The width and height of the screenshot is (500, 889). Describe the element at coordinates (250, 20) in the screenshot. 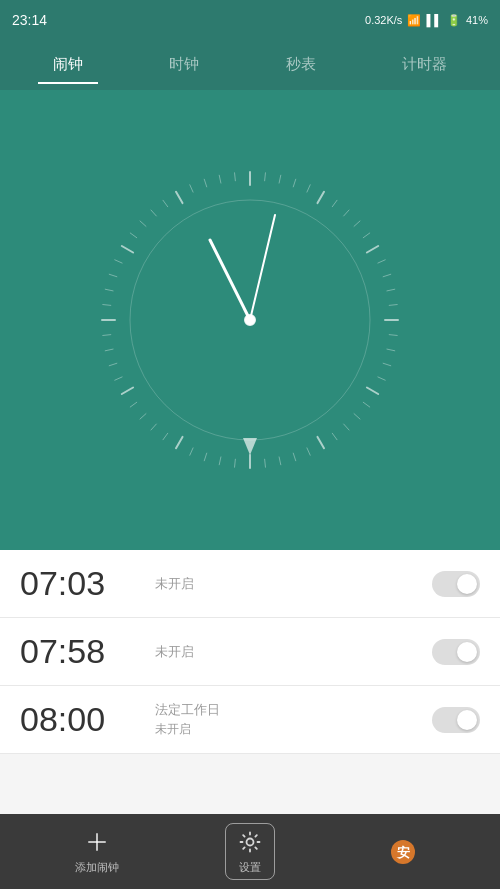

I see `status-bar: 23:14 0.32K/s 📶 ▌▌ 🔋 41%` at that location.